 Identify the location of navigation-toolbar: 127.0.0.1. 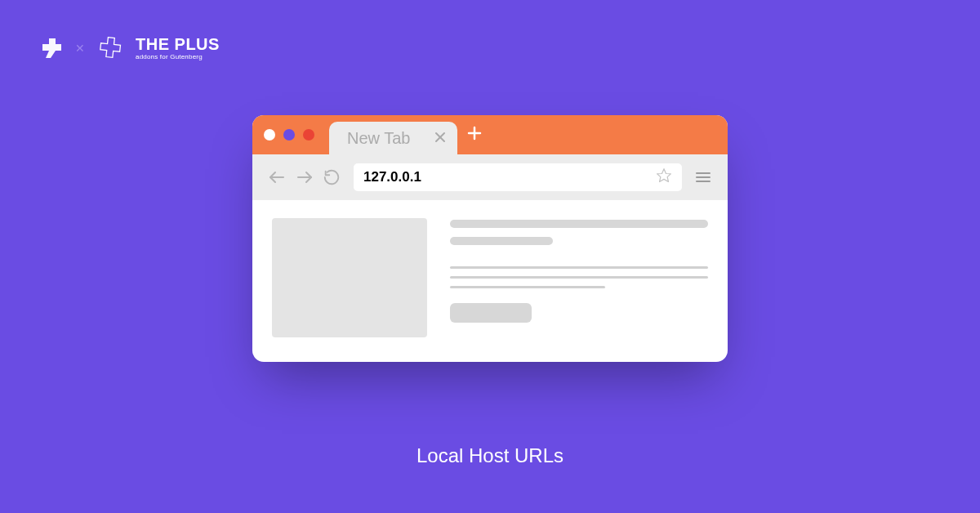
(490, 177).